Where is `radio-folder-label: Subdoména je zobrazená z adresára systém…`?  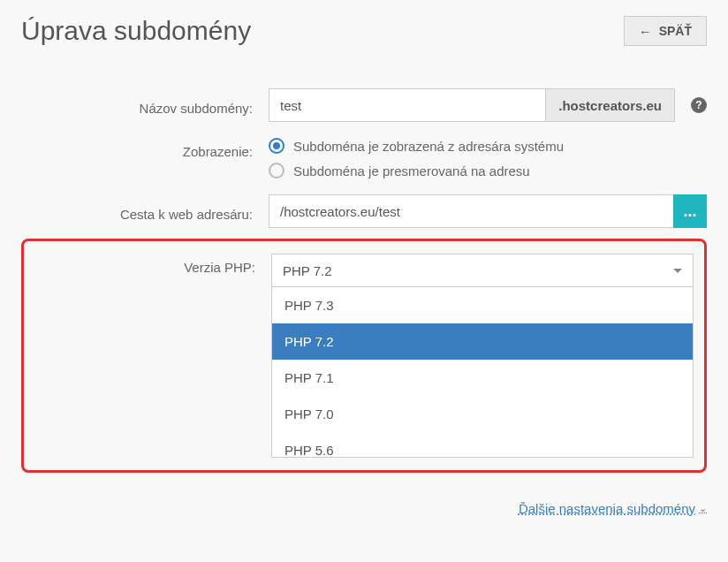
radio-folder-label: Subdoména je zobrazená z adresára systém… is located at coordinates (428, 147).